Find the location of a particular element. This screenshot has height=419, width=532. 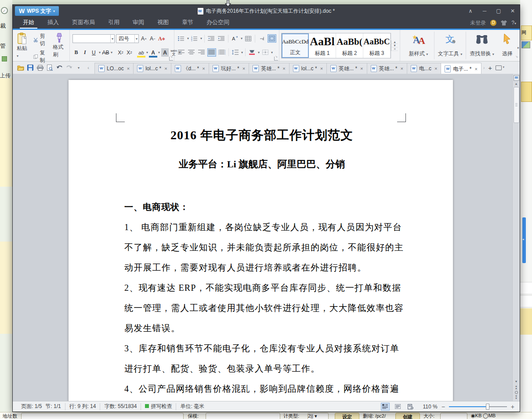

document-tab-5: lol...c *× is located at coordinates (308, 69).